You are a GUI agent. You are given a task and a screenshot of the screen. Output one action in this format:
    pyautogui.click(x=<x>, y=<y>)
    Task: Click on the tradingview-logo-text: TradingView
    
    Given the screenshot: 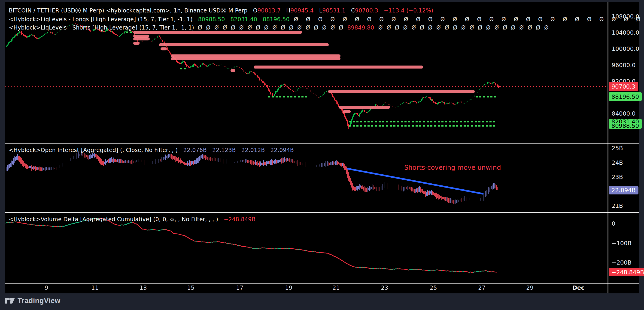 What is the action you would take?
    pyautogui.click(x=39, y=301)
    